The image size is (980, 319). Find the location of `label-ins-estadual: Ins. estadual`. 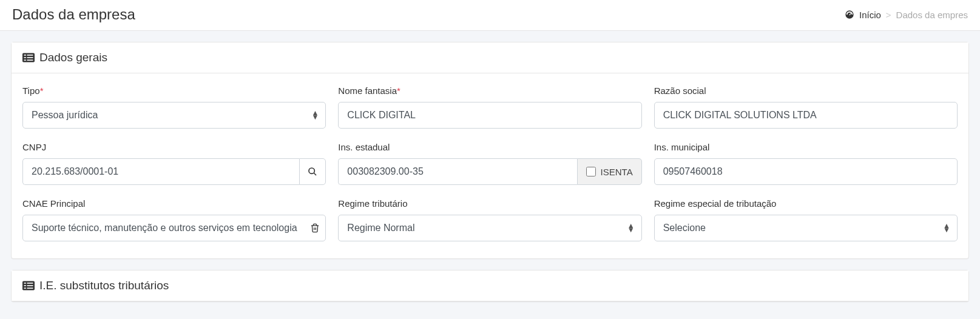

label-ins-estadual: Ins. estadual is located at coordinates (490, 147).